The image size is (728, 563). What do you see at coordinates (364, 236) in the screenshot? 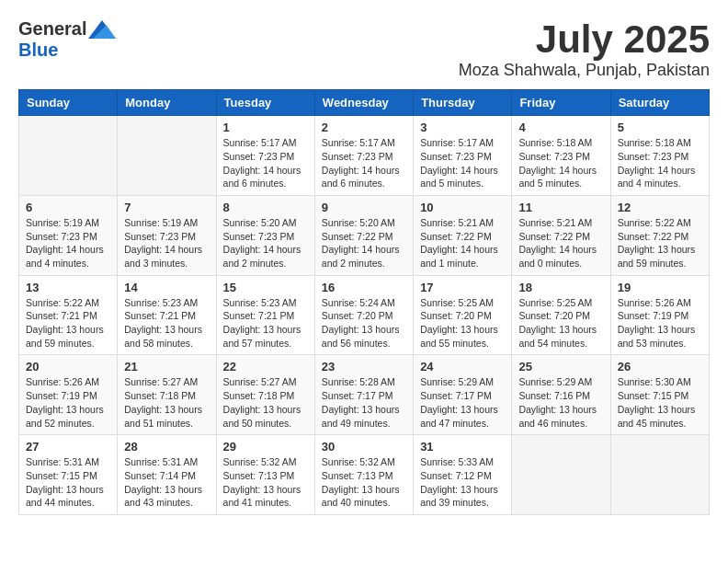
I see `calendar-week-row: 6Sunrise: 5:19 AM Sunset: 7:23 PM Daylig…` at bounding box center [364, 236].